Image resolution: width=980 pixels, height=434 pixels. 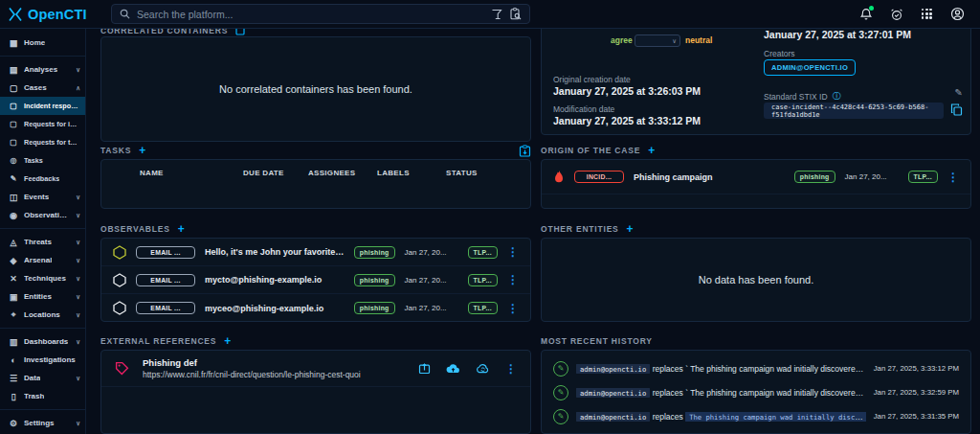 What do you see at coordinates (42, 261) in the screenshot?
I see `sidebar-item-arsenal: ◈ Arsenal ∨` at bounding box center [42, 261].